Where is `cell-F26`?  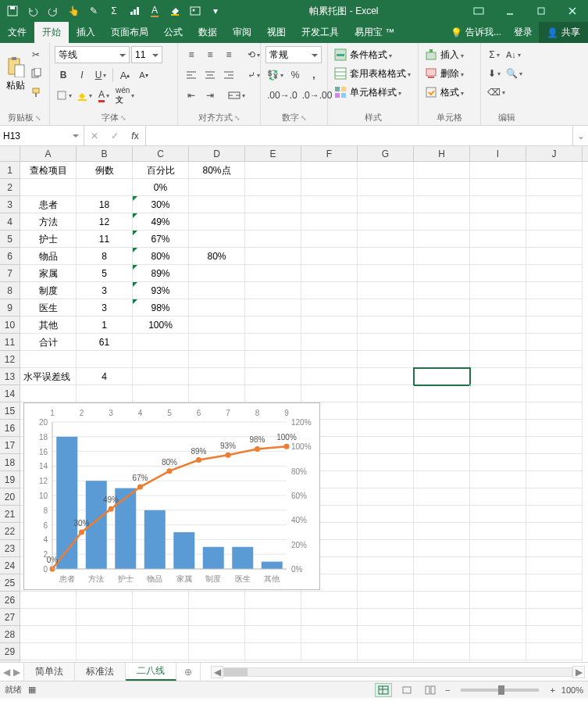
cell-F26 is located at coordinates (330, 600).